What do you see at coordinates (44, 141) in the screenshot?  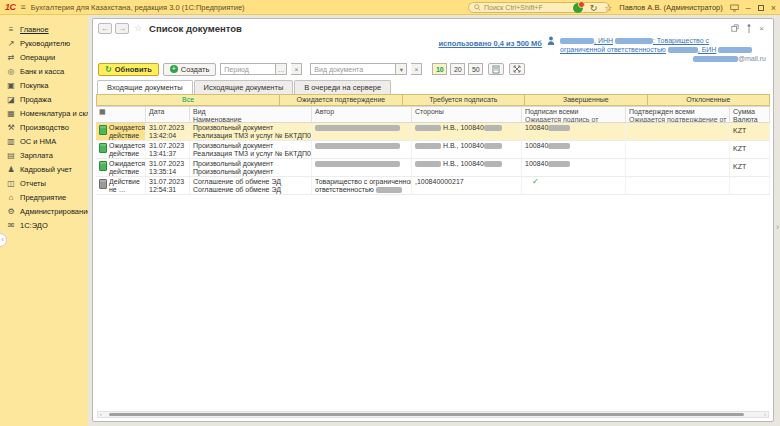 I see `sidebar-item-fixed-assets: ▥ОС и НМА` at bounding box center [44, 141].